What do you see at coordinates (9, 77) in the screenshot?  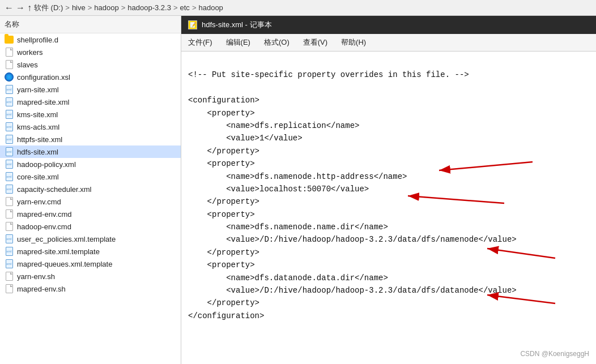 I see `file-globe-icon: 🌐` at bounding box center [9, 77].